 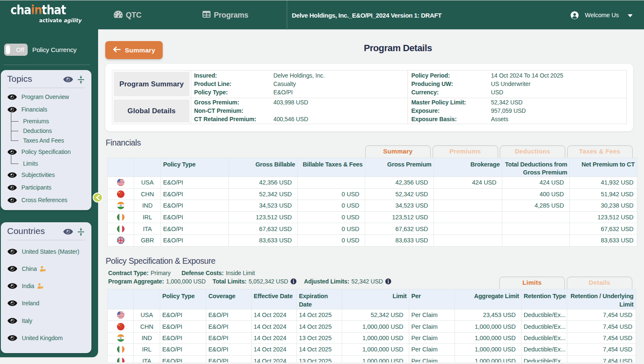 What do you see at coordinates (44, 140) in the screenshot?
I see `topic-subitem-label: Taxes And Fees` at bounding box center [44, 140].